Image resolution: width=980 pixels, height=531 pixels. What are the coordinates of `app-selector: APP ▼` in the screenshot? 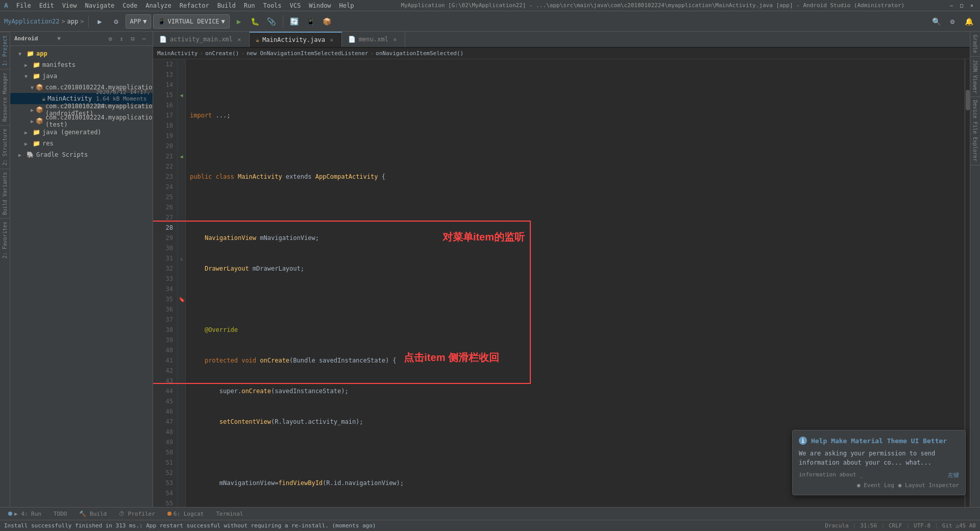 It's located at (139, 21).